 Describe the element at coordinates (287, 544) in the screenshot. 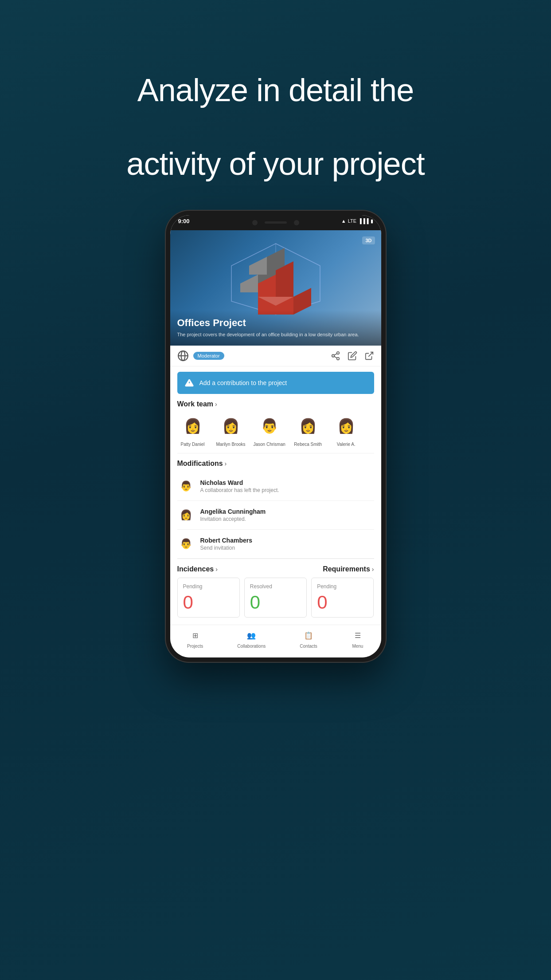

I see `mod-info: Robert Chambers Send invitation` at that location.